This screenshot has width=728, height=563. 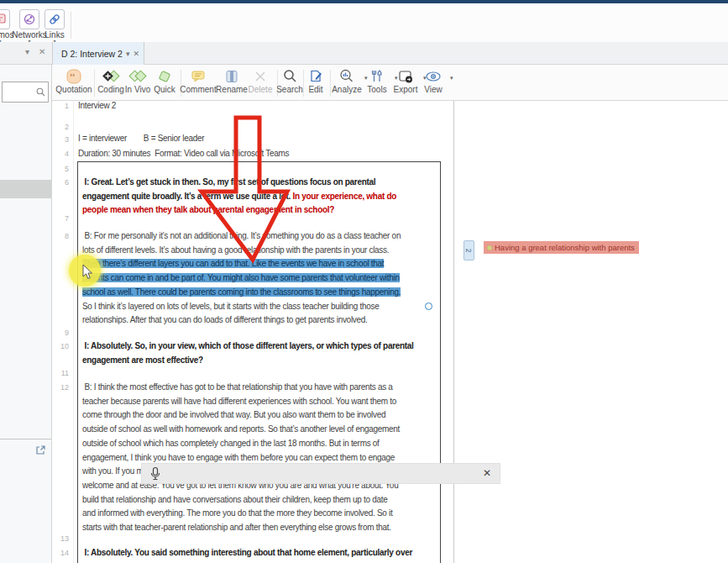 What do you see at coordinates (55, 27) in the screenshot?
I see `links-button: Links ▾` at bounding box center [55, 27].